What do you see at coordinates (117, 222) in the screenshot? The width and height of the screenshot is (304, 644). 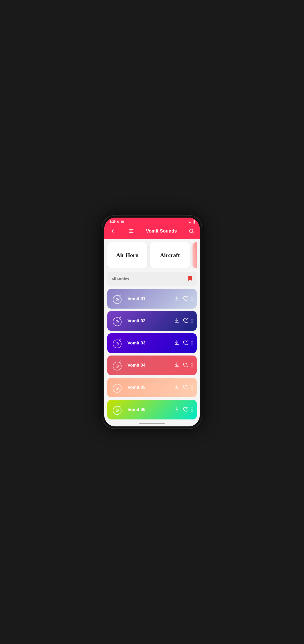 I see `status-left: 8:25 ⚙ ▤` at bounding box center [117, 222].